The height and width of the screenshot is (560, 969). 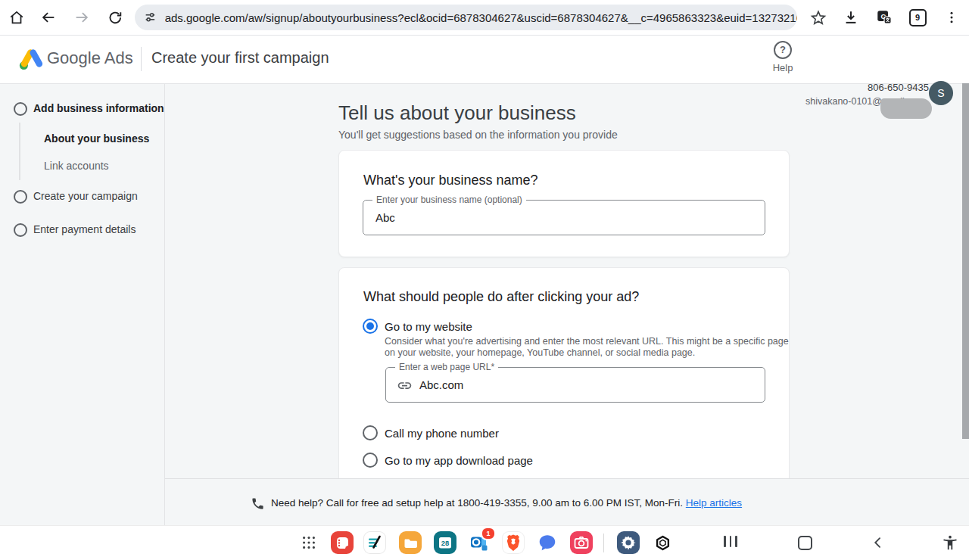 I want to click on business-name-input, so click(x=564, y=218).